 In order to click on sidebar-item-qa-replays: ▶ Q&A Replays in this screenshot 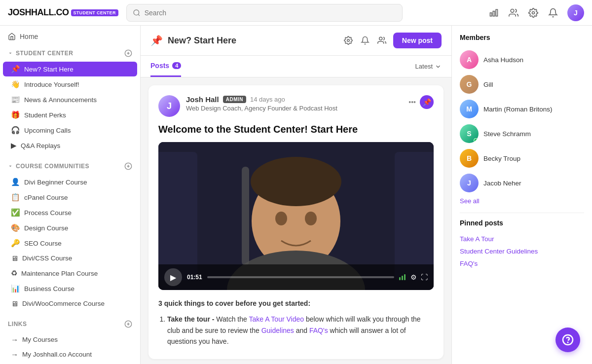, I will do `click(70, 146)`.